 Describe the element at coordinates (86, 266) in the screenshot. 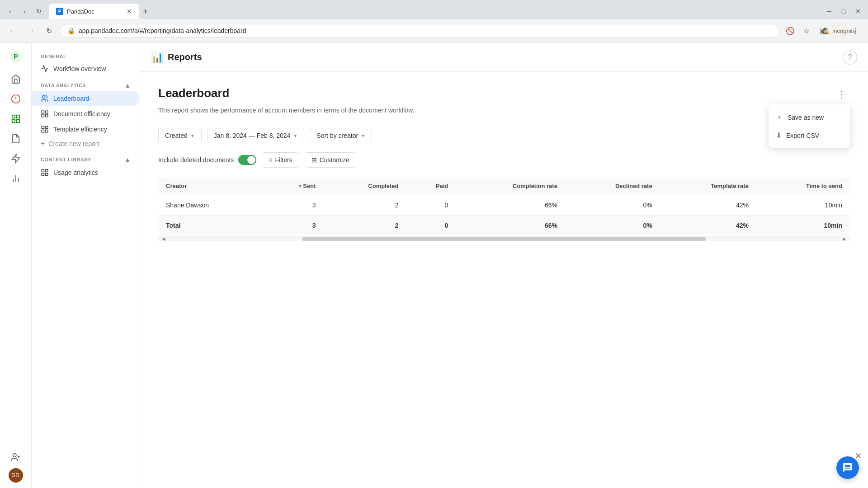

I see `sidebar: GENERAL Workflow overview DATA ANALYTICS…` at that location.